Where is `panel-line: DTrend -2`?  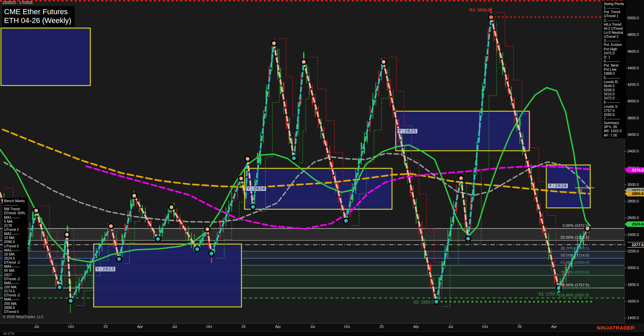
panel-line: DTrend -2 is located at coordinates (15, 262).